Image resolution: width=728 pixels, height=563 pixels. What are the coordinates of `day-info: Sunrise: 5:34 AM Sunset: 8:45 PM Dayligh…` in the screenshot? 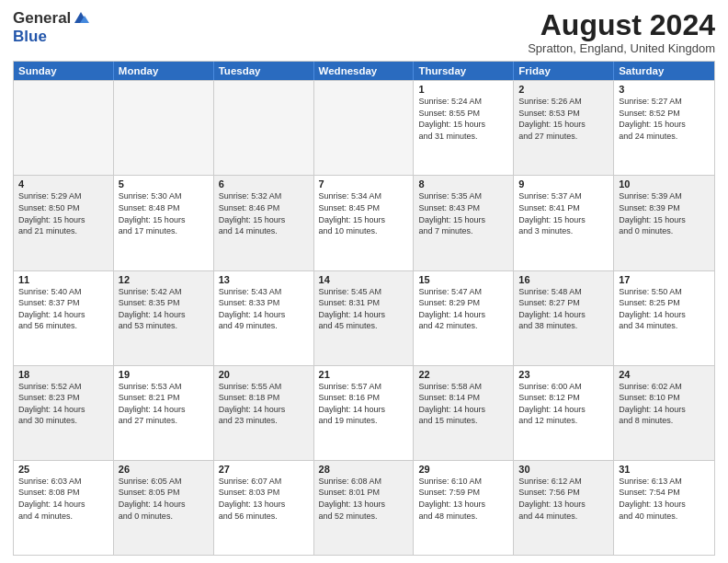 It's located at (364, 213).